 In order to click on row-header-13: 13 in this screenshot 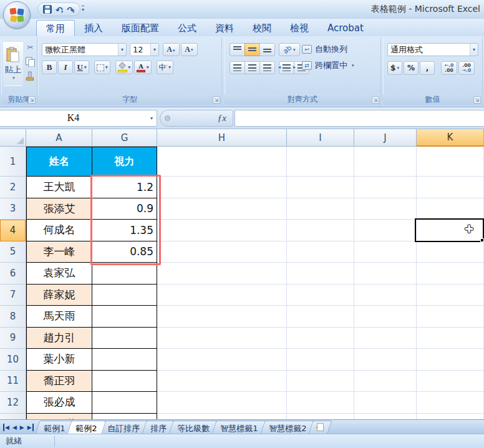, I will do `click(13, 417)`.